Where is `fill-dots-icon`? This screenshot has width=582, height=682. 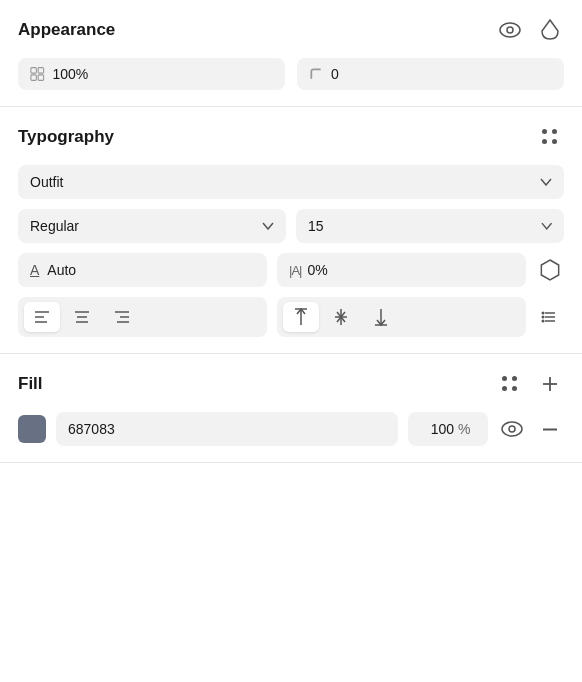
fill-dots-icon is located at coordinates (510, 384).